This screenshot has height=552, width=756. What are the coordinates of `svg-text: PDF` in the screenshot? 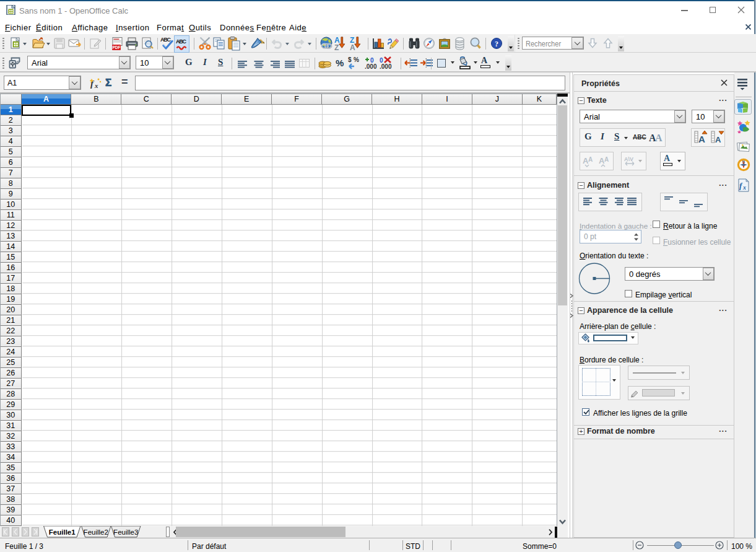 It's located at (116, 47).